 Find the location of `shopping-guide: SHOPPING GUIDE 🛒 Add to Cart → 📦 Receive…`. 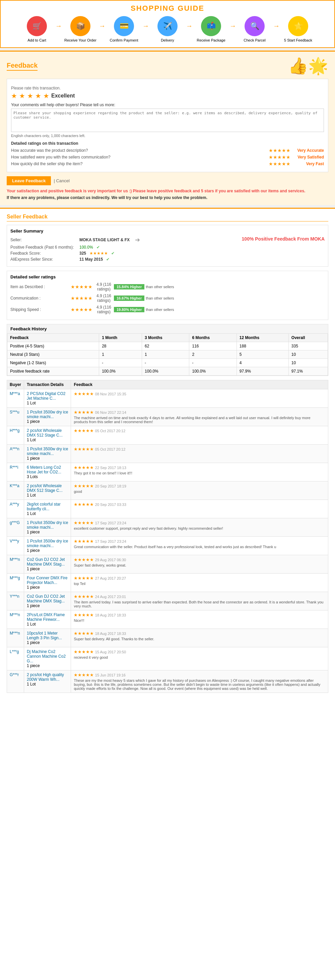

shopping-guide: SHOPPING GUIDE 🛒 Add to Cart → 📦 Receive… is located at coordinates (167, 24).